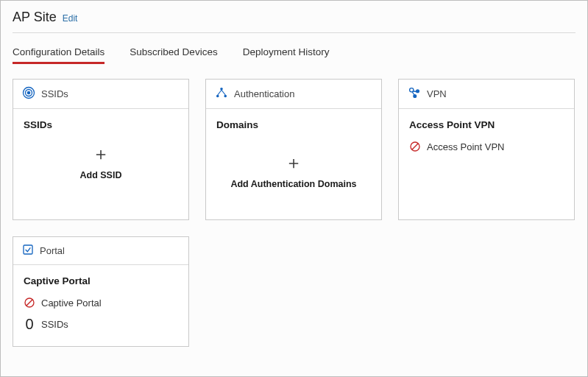 Image resolution: width=588 pixels, height=377 pixels. I want to click on card-body-portal: Captive Portal Captive Portal 0 SSIDs, so click(101, 306).